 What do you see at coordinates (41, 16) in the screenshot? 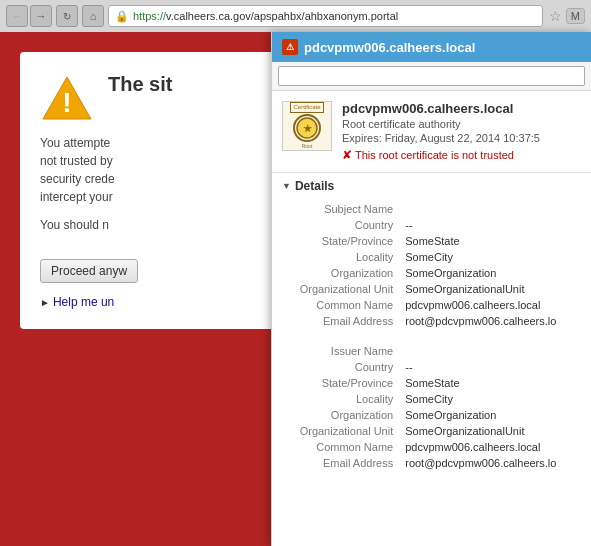
I see `forward-button: →` at bounding box center [41, 16].